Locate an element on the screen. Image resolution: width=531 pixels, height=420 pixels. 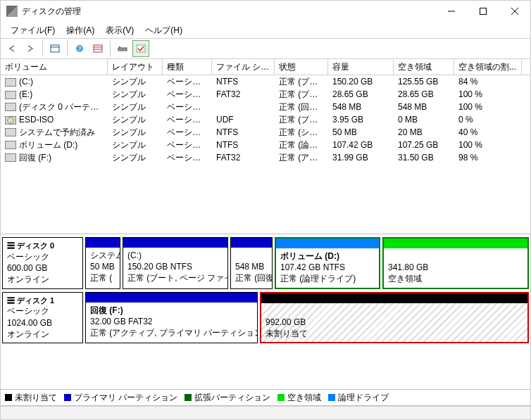
disk0-partitions: システム50 MB正常 ((C:)150.20 GB NTFS正常 (ブート, … is located at coordinates (306, 263).